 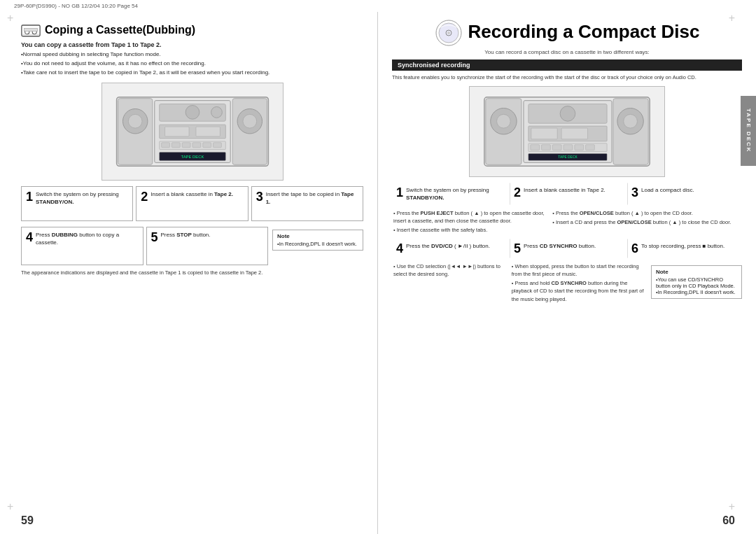 I want to click on right-step-1-number: 1, so click(x=400, y=192).